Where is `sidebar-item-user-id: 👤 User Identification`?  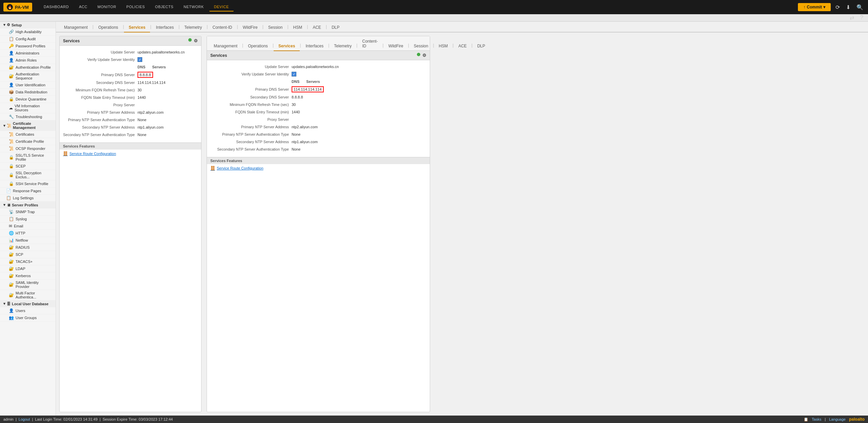
sidebar-item-user-id: 👤 User Identification is located at coordinates (28, 85).